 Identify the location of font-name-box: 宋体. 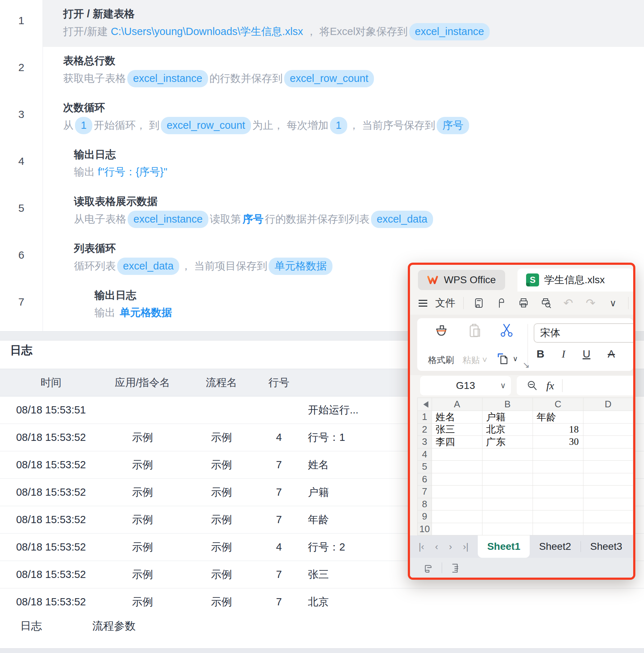
(585, 333).